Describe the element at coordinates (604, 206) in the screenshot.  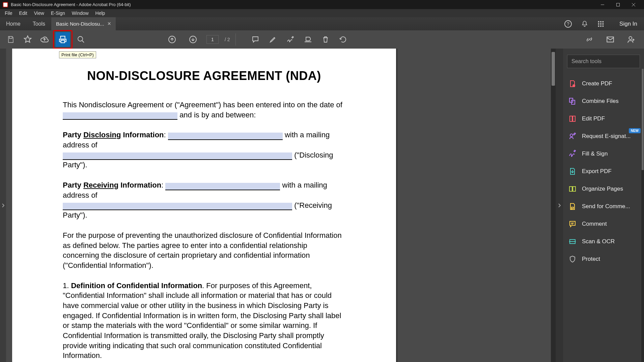
I see `tool-item-send-comment: Send for Comme...` at that location.